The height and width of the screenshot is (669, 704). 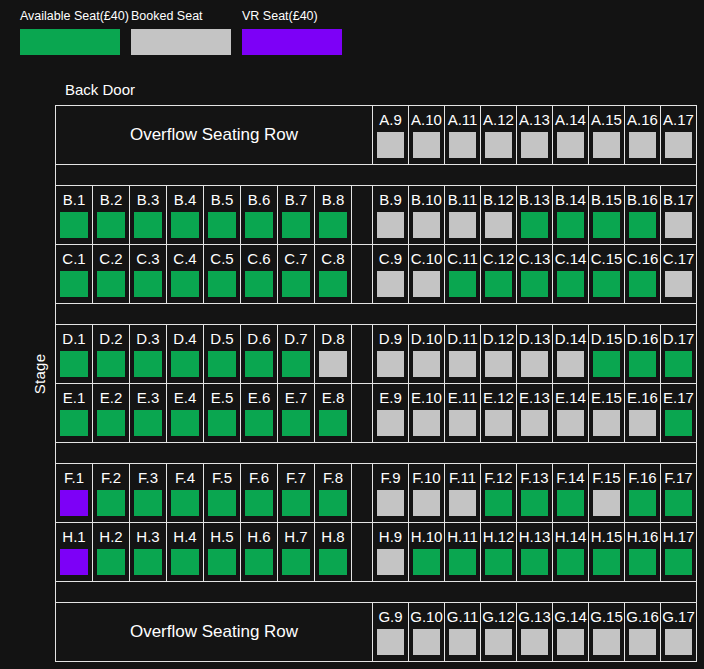 I want to click on seat-F.2: F.2, so click(x=112, y=494).